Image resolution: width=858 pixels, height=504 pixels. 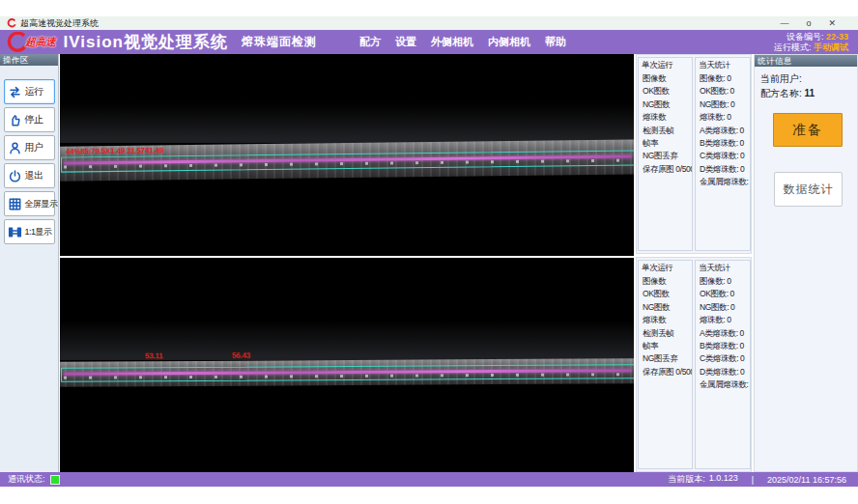 What do you see at coordinates (723, 143) in the screenshot?
I see `stat-row: B类熔珠数: 0` at bounding box center [723, 143].